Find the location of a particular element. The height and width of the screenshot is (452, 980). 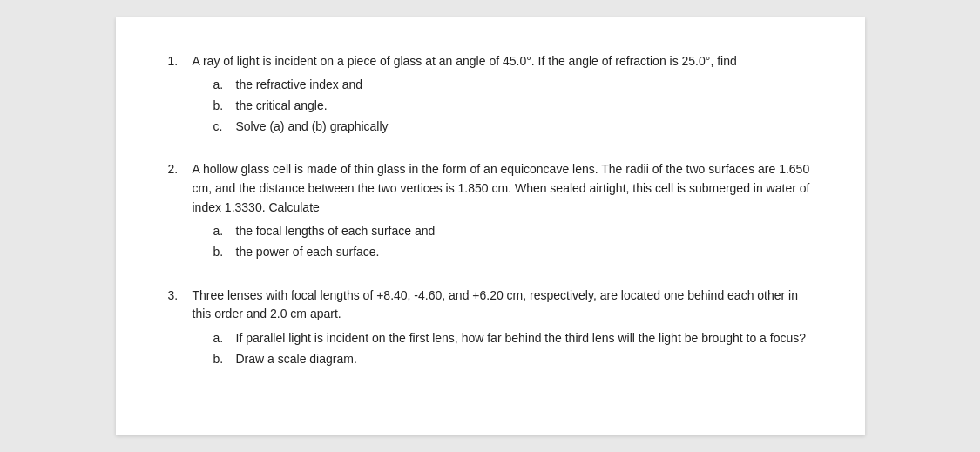

question-number-1: 1. is located at coordinates (180, 61).